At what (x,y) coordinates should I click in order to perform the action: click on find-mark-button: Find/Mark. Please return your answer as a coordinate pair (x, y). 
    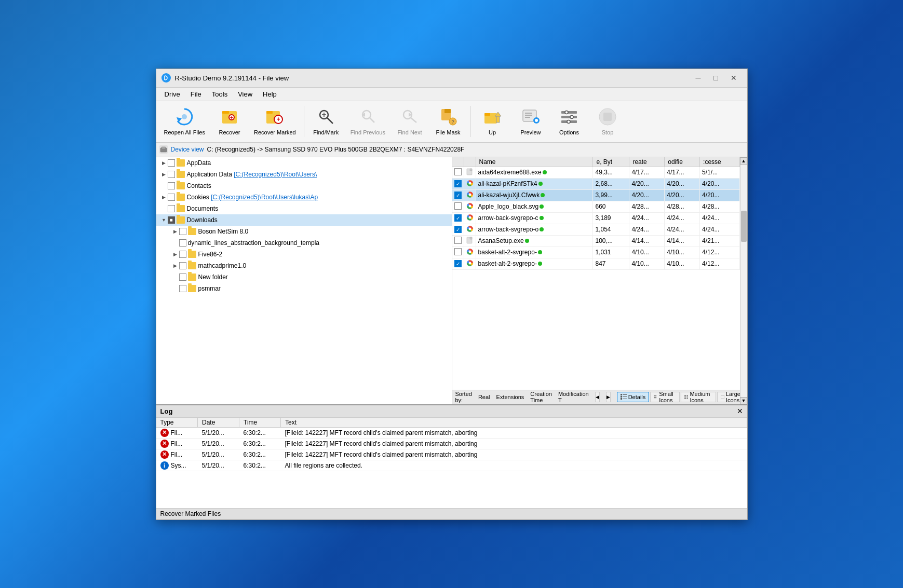
    Looking at the image, I should click on (326, 121).